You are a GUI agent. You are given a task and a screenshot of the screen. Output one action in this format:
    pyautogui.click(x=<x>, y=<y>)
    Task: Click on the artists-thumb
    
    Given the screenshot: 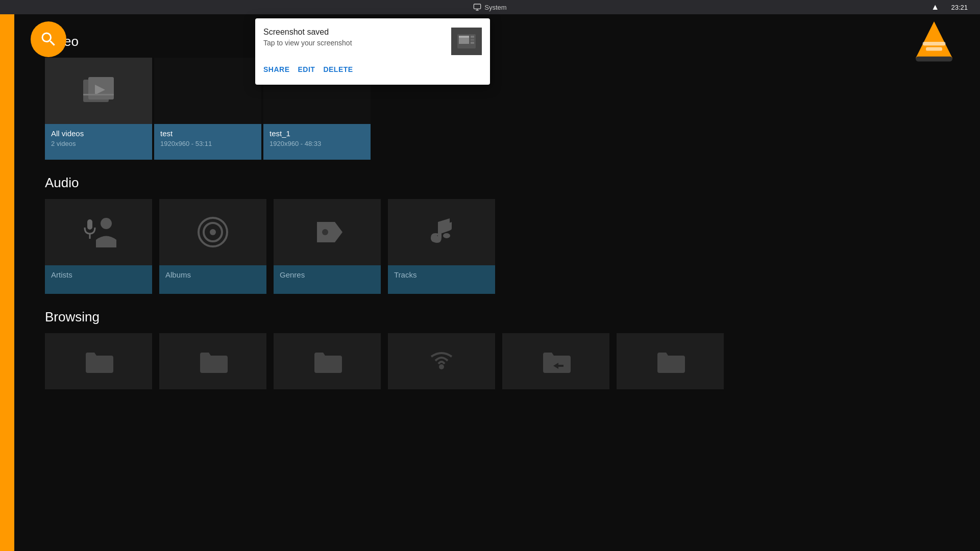 What is the action you would take?
    pyautogui.click(x=99, y=232)
    